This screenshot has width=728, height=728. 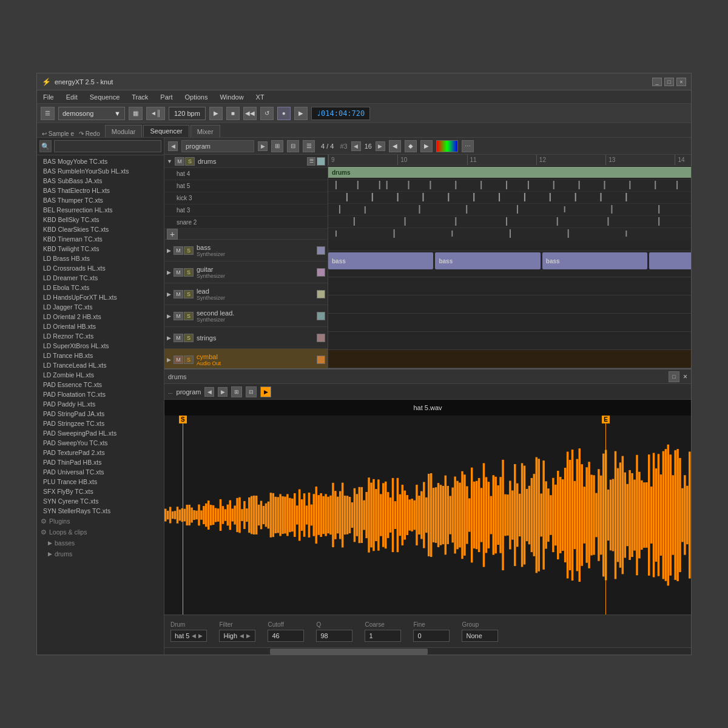 What do you see at coordinates (101, 543) in the screenshot?
I see `sidebar-section-basses: ▶ basses` at bounding box center [101, 543].